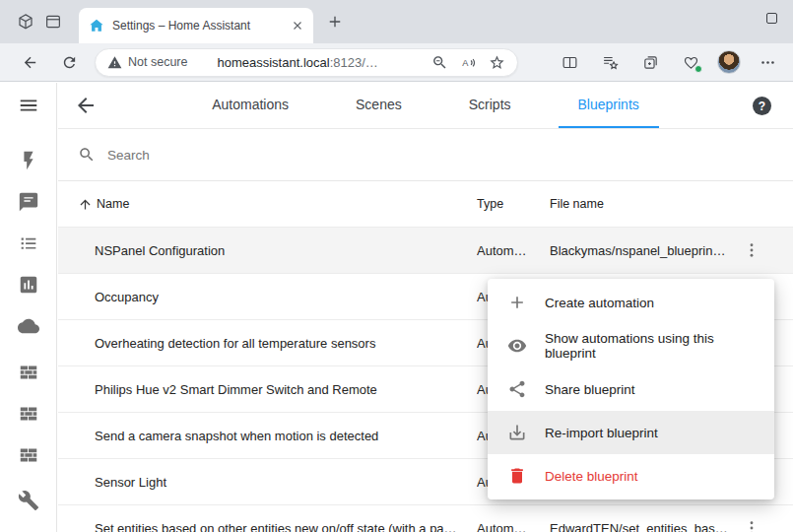  Describe the element at coordinates (29, 285) in the screenshot. I see `sidebar-item-history` at that location.